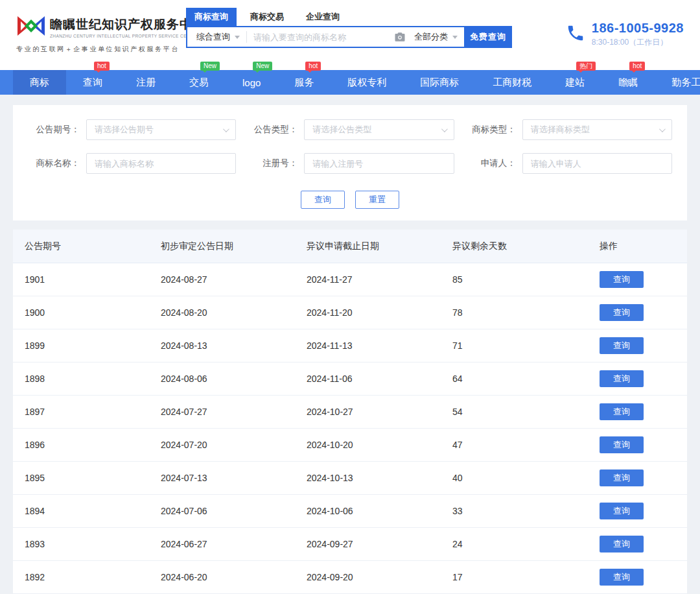 This screenshot has width=700, height=594. I want to click on cell-pub-date: 2024-08-06, so click(233, 379).